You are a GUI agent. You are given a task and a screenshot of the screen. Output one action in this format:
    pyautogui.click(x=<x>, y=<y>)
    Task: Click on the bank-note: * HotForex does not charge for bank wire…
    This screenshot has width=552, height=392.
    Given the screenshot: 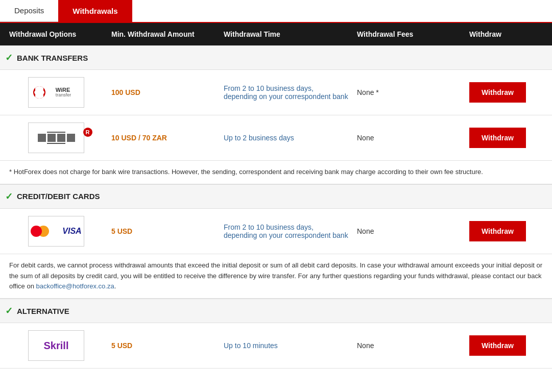 What is the action you would take?
    pyautogui.click(x=276, y=173)
    